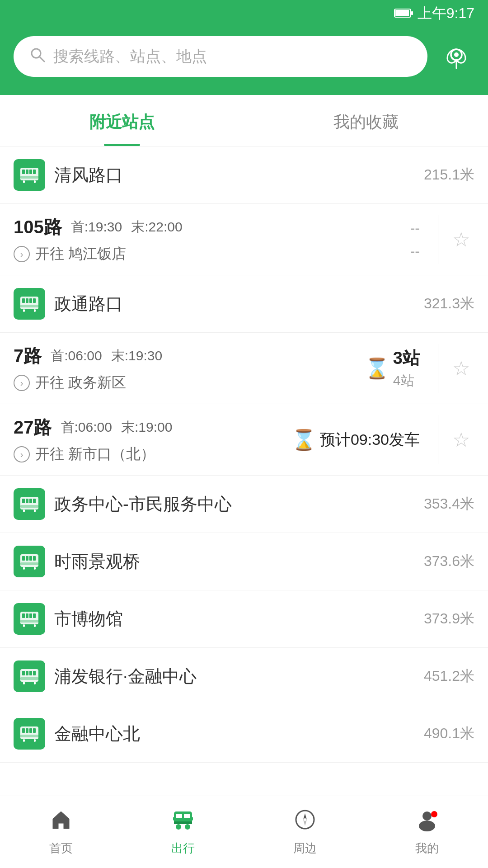 The width and height of the screenshot is (488, 868). What do you see at coordinates (235, 505) in the screenshot?
I see `station-name: 政务中心-市民服务中心` at bounding box center [235, 505].